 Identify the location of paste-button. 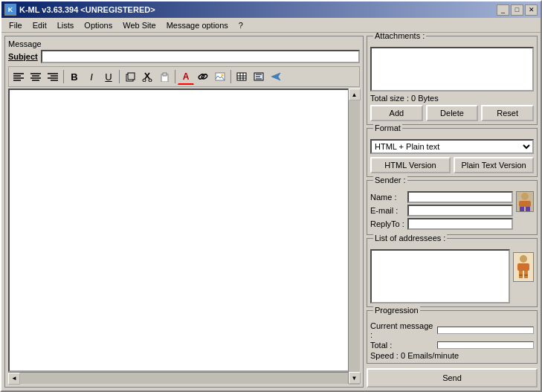
(164, 77).